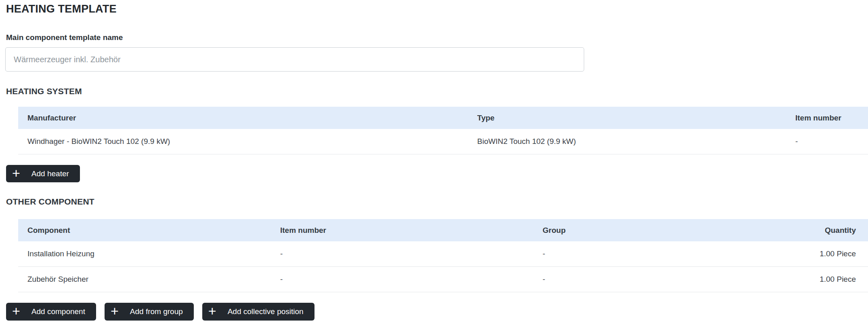 The width and height of the screenshot is (868, 325). What do you see at coordinates (58, 279) in the screenshot?
I see `cell-component: Zubehör Speicher` at bounding box center [58, 279].